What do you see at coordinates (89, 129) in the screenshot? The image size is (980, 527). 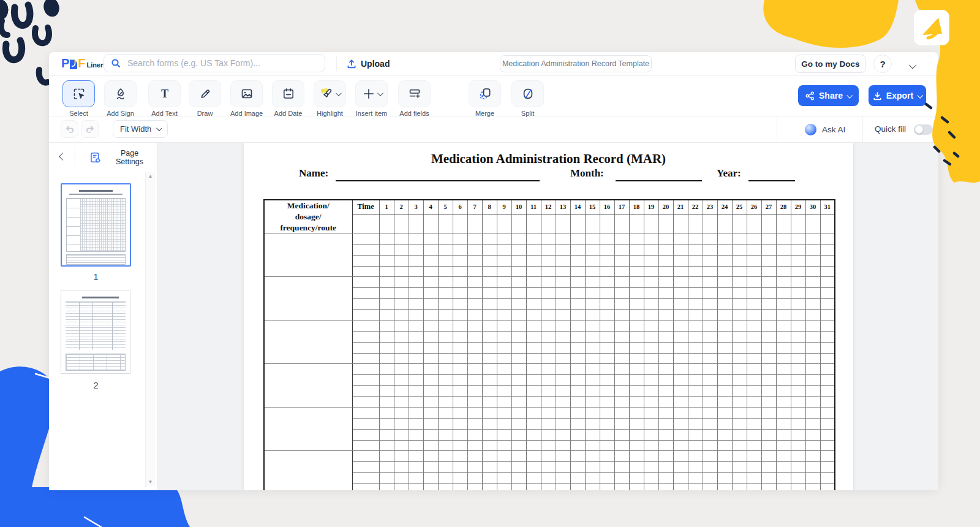 I see `redo-button` at bounding box center [89, 129].